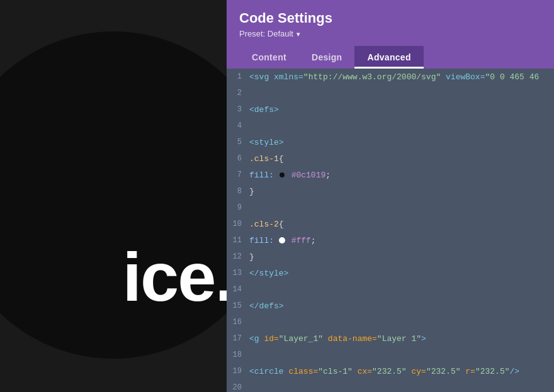 Image resolution: width=554 pixels, height=392 pixels. What do you see at coordinates (390, 257) in the screenshot?
I see `code-line-12: 12 }` at bounding box center [390, 257].